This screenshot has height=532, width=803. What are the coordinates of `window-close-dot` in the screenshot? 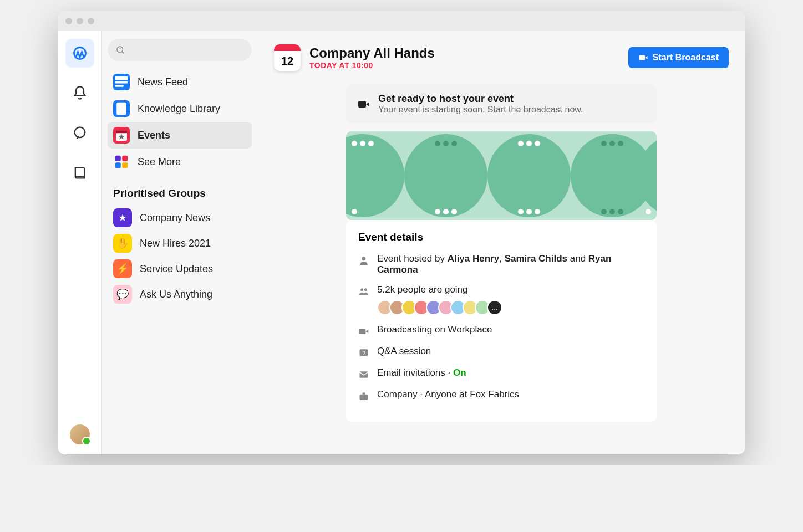 It's located at (69, 21).